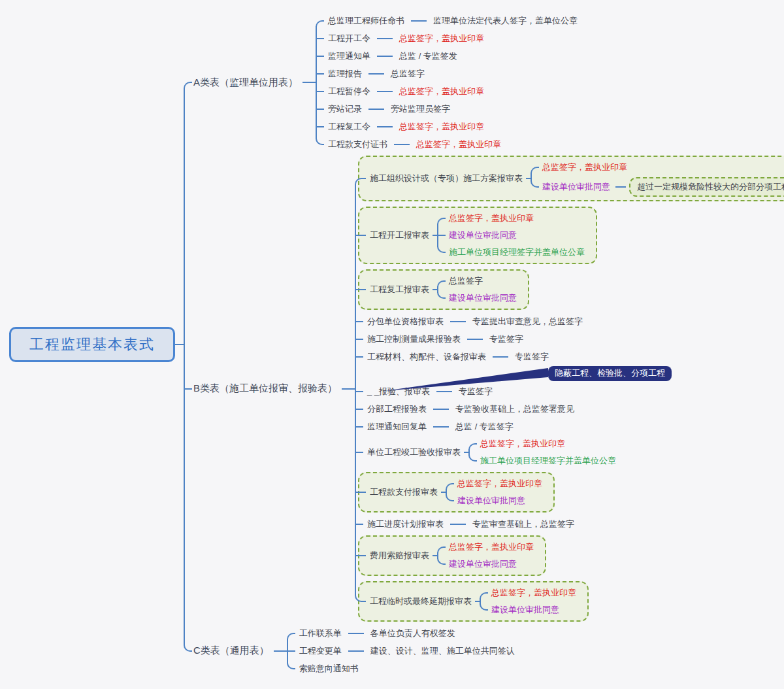  What do you see at coordinates (515, 409) in the screenshot?
I see `topic-note: 专监验收基础上，总监签署意见` at bounding box center [515, 409].